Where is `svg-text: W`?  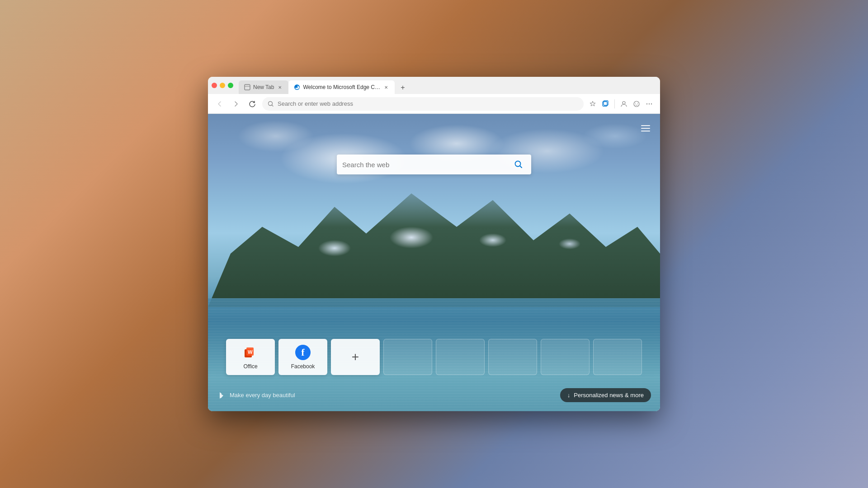
svg-text: W is located at coordinates (250, 352).